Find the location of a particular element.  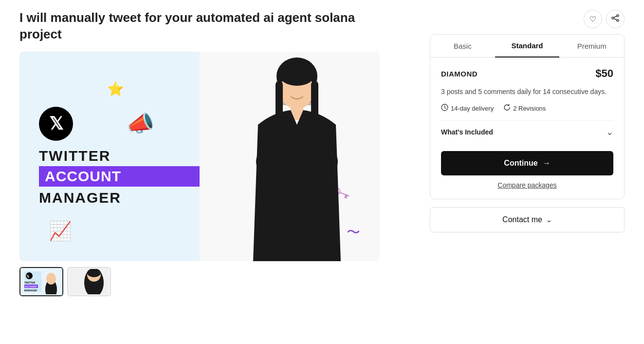

share-icon is located at coordinates (615, 19).